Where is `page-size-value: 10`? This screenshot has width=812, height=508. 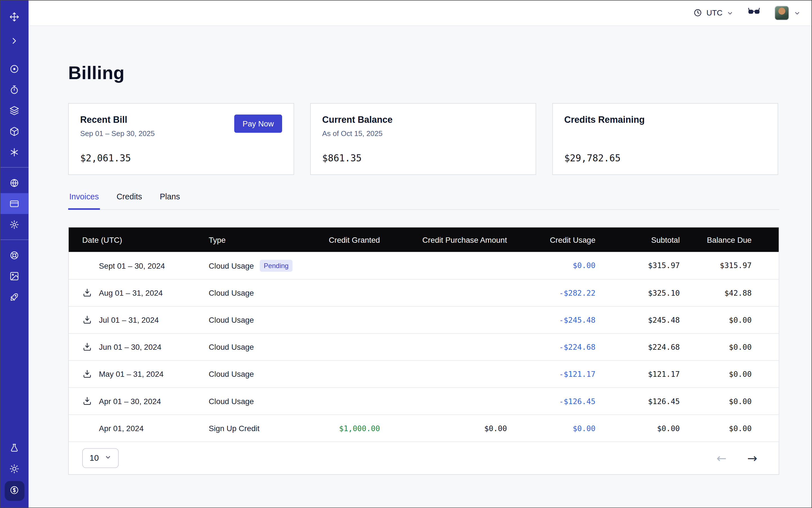
page-size-value: 10 is located at coordinates (94, 458).